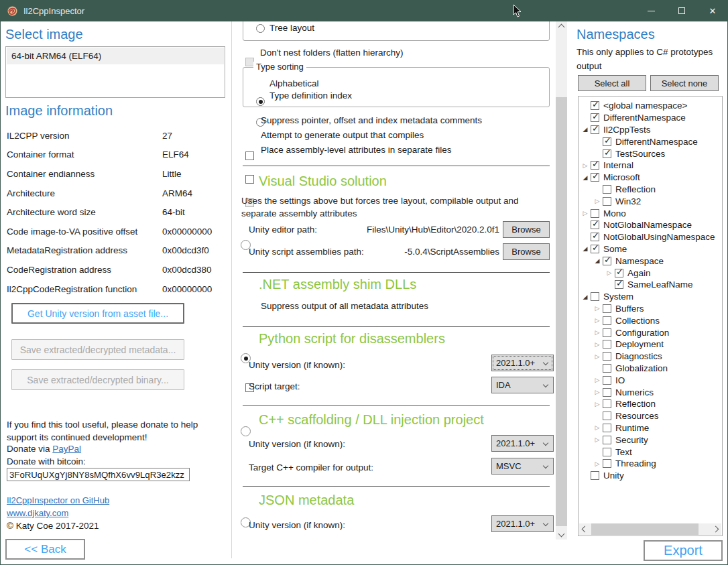  What do you see at coordinates (650, 392) in the screenshot?
I see `tree-item: ▷Numerics` at bounding box center [650, 392].